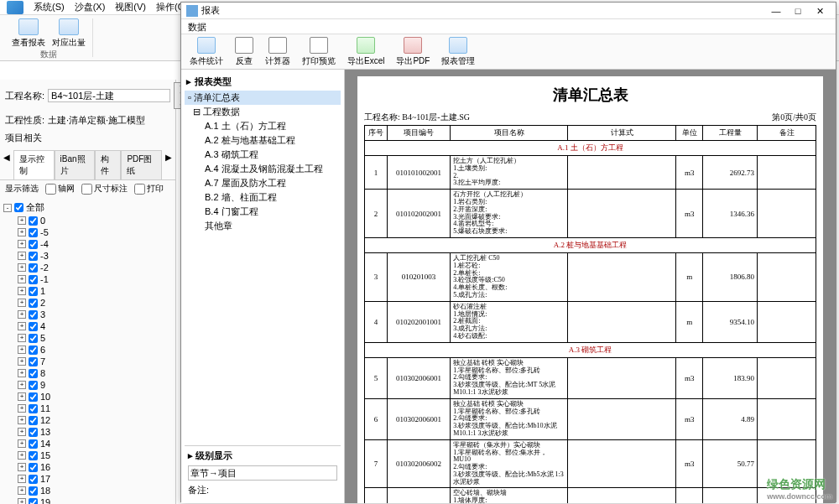  Describe the element at coordinates (35, 208) in the screenshot. I see `tree-root-label: 全部` at that location.